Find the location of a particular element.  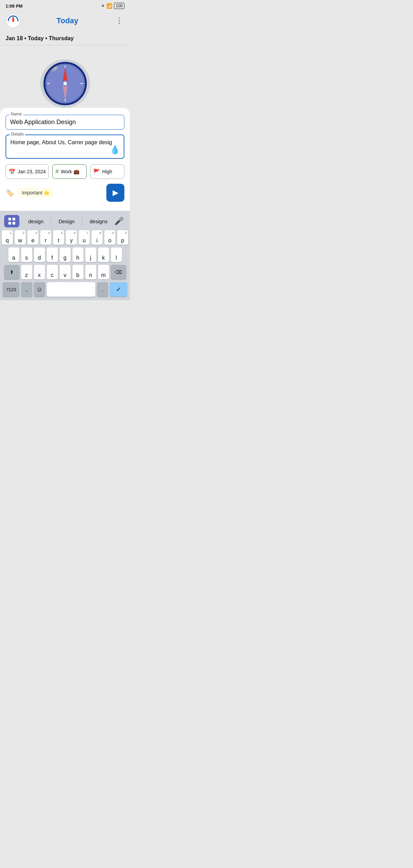

key-r: 4r is located at coordinates (46, 237).